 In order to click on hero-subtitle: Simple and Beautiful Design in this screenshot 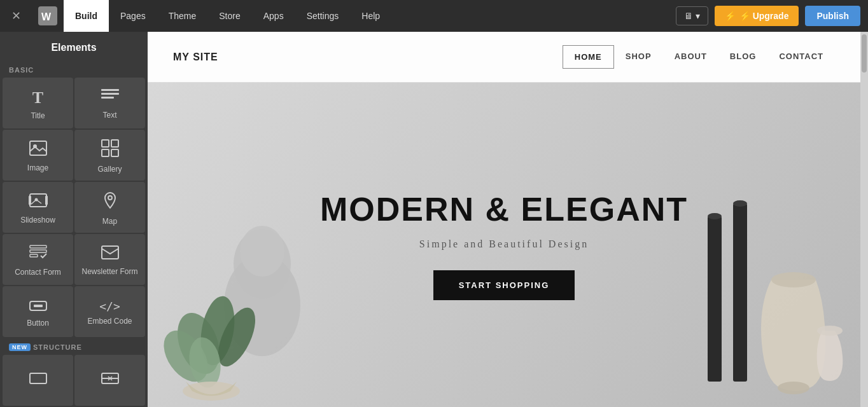, I will do `click(504, 244)`.